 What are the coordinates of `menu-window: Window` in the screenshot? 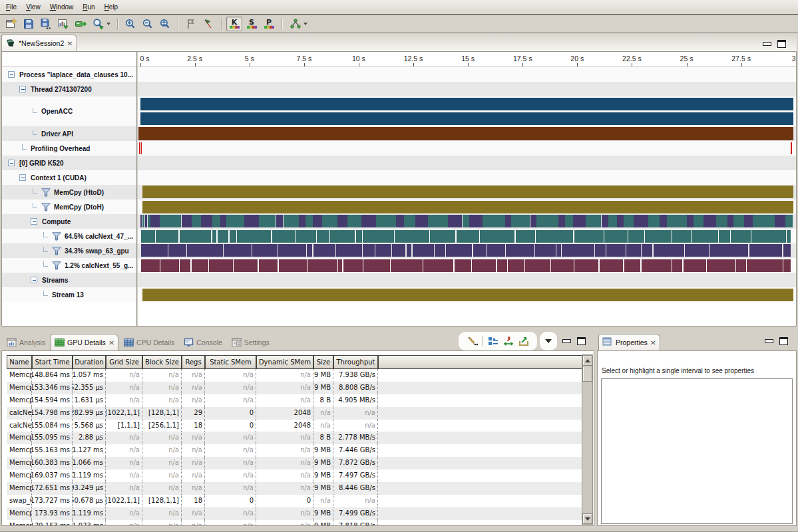 It's located at (62, 7).